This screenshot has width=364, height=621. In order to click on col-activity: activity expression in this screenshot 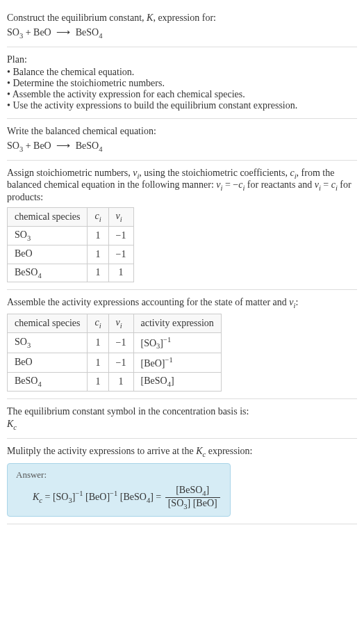, I will do `click(177, 324)`.